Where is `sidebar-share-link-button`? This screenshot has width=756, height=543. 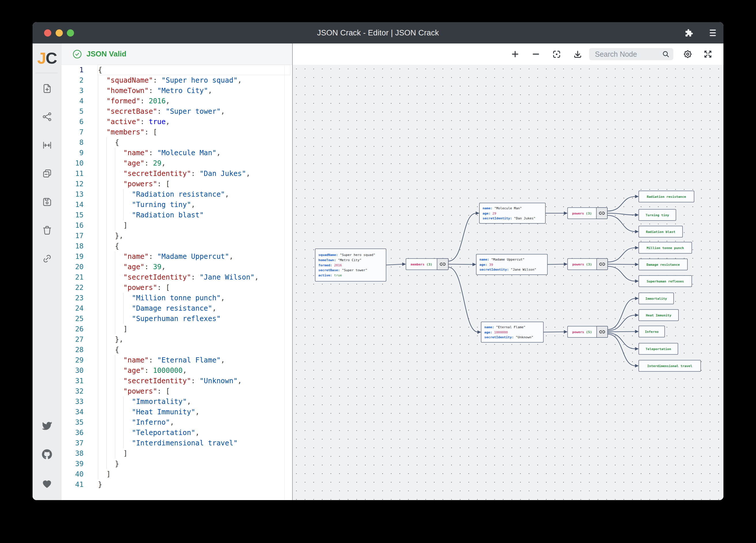 sidebar-share-link-button is located at coordinates (47, 259).